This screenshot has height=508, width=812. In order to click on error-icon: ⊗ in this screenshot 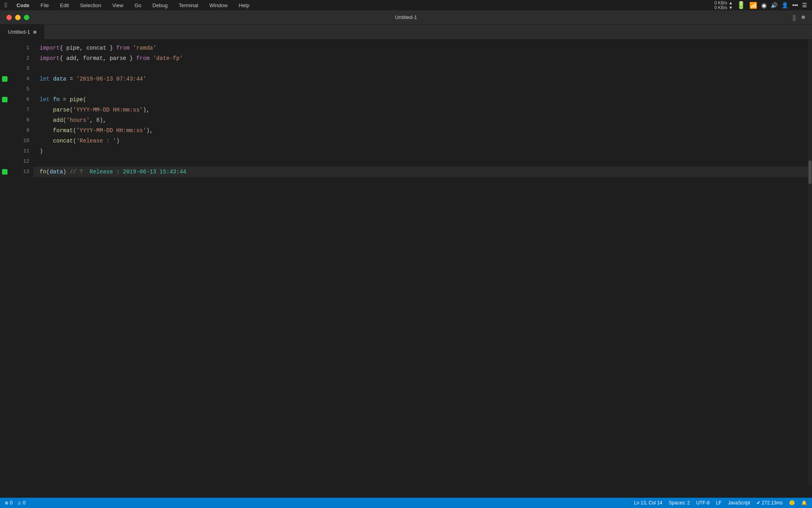, I will do `click(6, 503)`.